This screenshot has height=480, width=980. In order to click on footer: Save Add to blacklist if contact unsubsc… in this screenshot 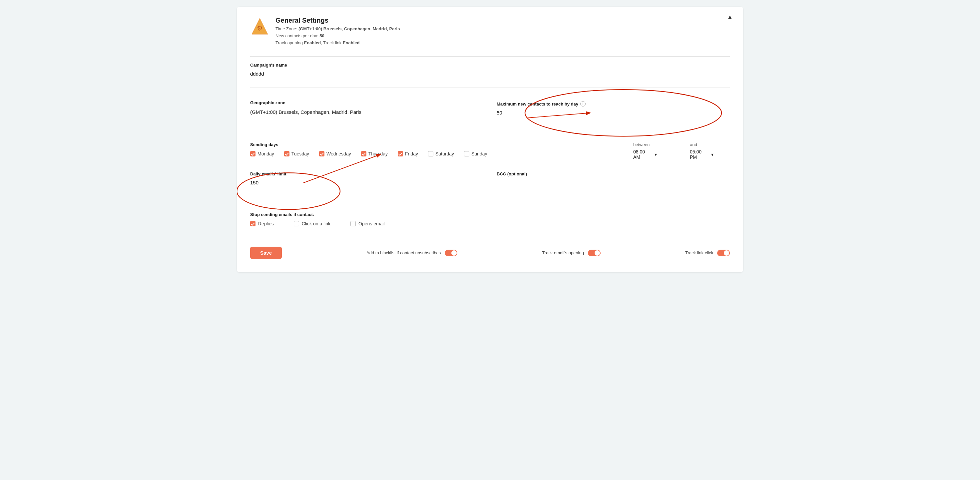, I will do `click(490, 249)`.